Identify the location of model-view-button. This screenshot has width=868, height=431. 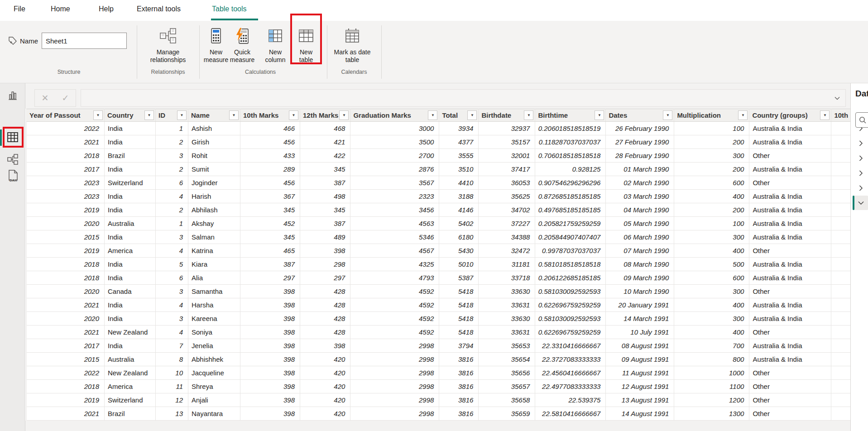
(13, 159).